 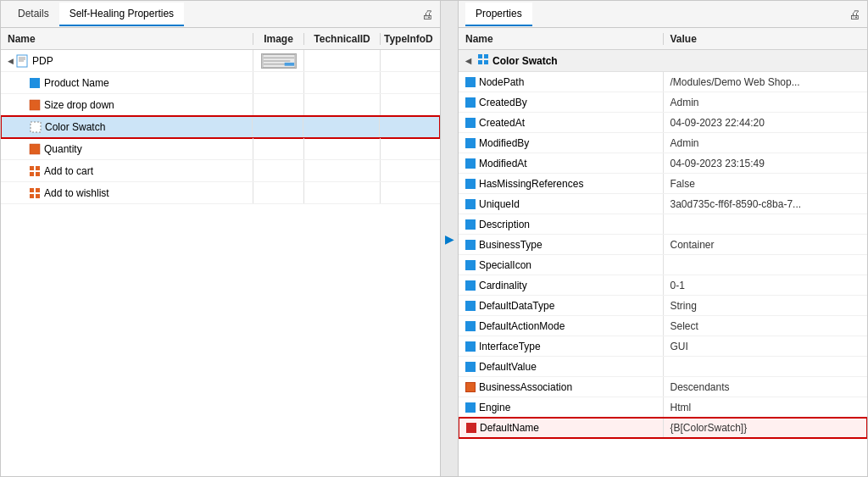 I want to click on props-row-createdby: CreatedBy Admin, so click(x=663, y=103).